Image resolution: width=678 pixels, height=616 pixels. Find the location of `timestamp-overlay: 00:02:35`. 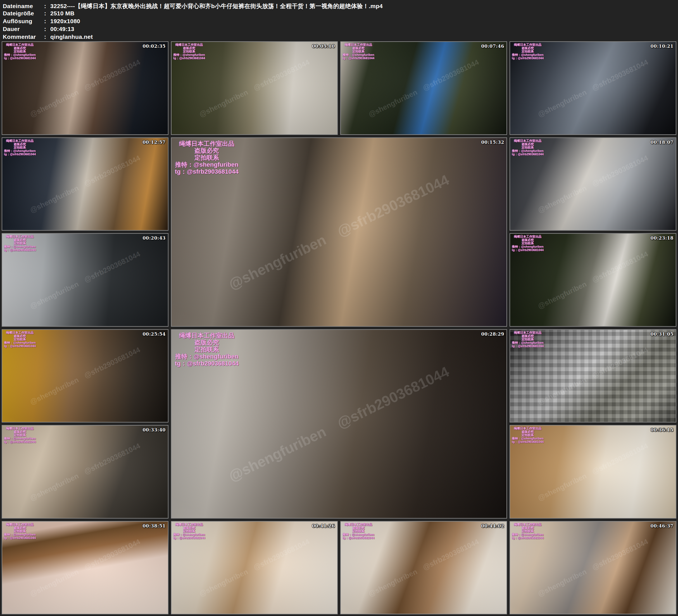

timestamp-overlay: 00:02:35 is located at coordinates (154, 46).